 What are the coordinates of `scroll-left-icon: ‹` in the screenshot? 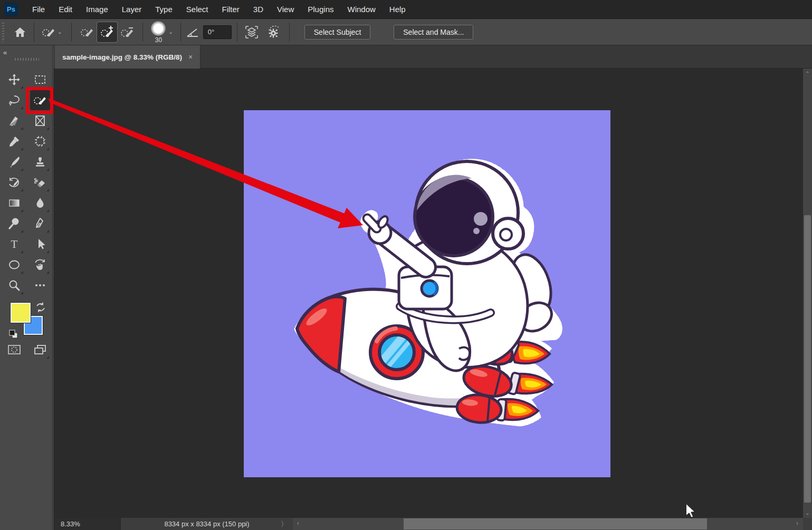 It's located at (298, 523).